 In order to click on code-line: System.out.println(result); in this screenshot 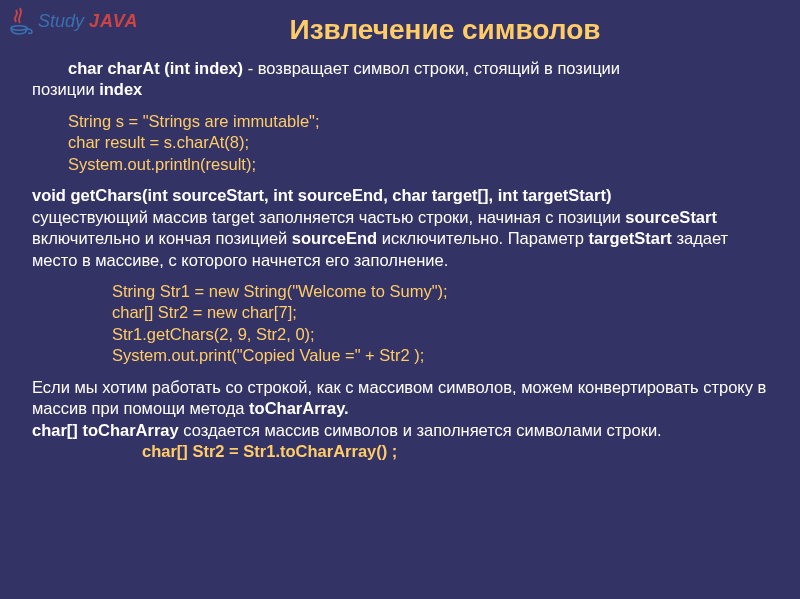, I will do `click(419, 164)`.